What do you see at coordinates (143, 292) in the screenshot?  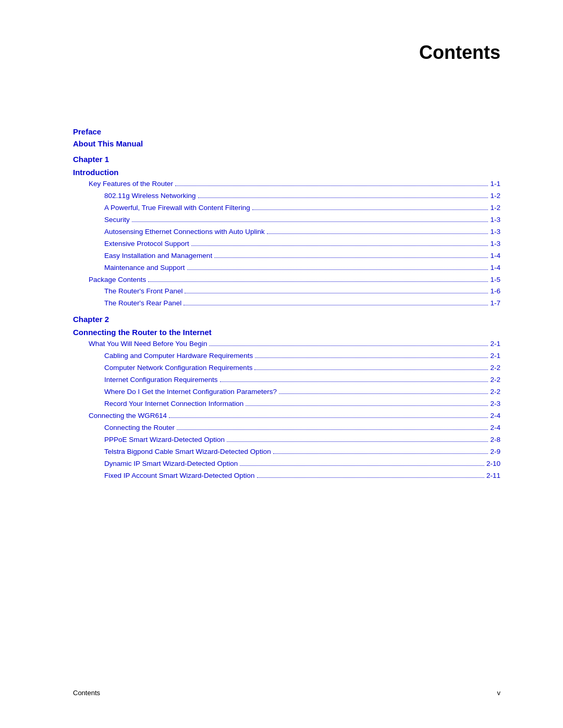 I see `toc-entry-text: The Router's Front Panel` at bounding box center [143, 292].